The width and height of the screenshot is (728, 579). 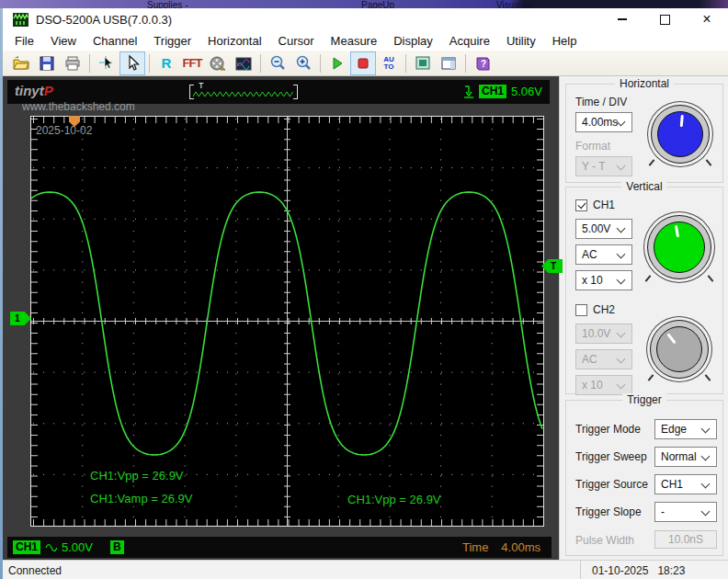 I want to click on menu-view: View, so click(x=63, y=40).